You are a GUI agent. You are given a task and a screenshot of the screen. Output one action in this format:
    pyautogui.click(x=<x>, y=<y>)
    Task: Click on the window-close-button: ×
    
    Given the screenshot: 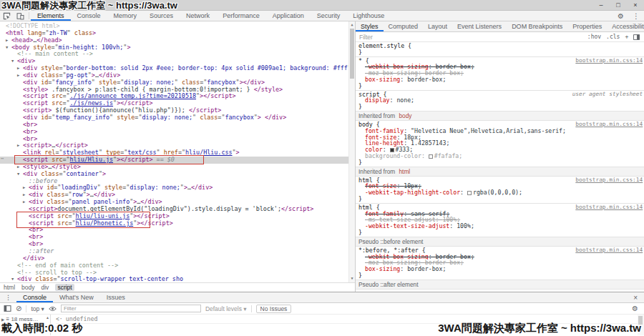 What is the action you would take?
    pyautogui.click(x=635, y=6)
    